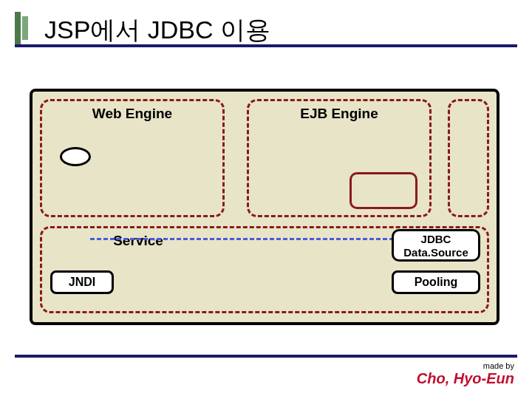 The width and height of the screenshot is (532, 399). What do you see at coordinates (132, 158) in the screenshot?
I see `web-engine-box: Web Engine` at bounding box center [132, 158].